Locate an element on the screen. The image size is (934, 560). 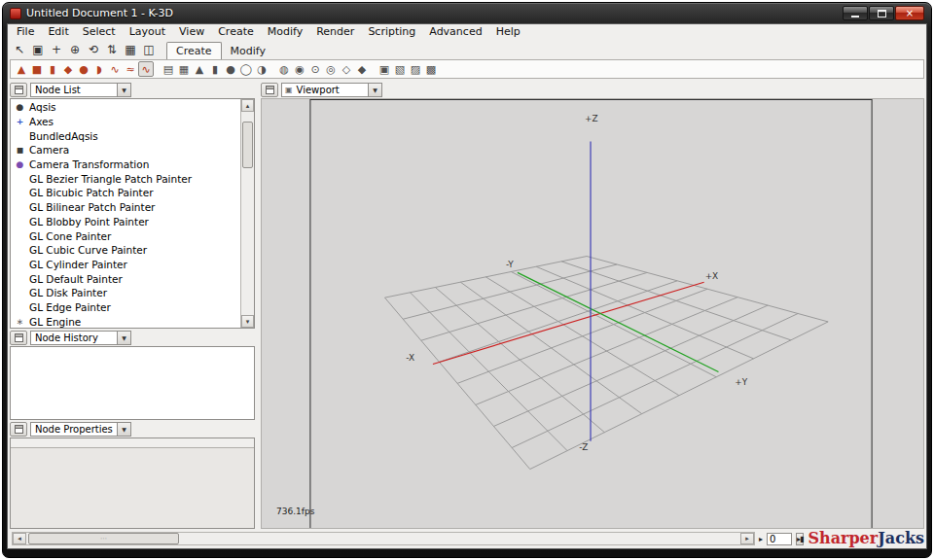
toolbar-icon: ▦ is located at coordinates (184, 69).